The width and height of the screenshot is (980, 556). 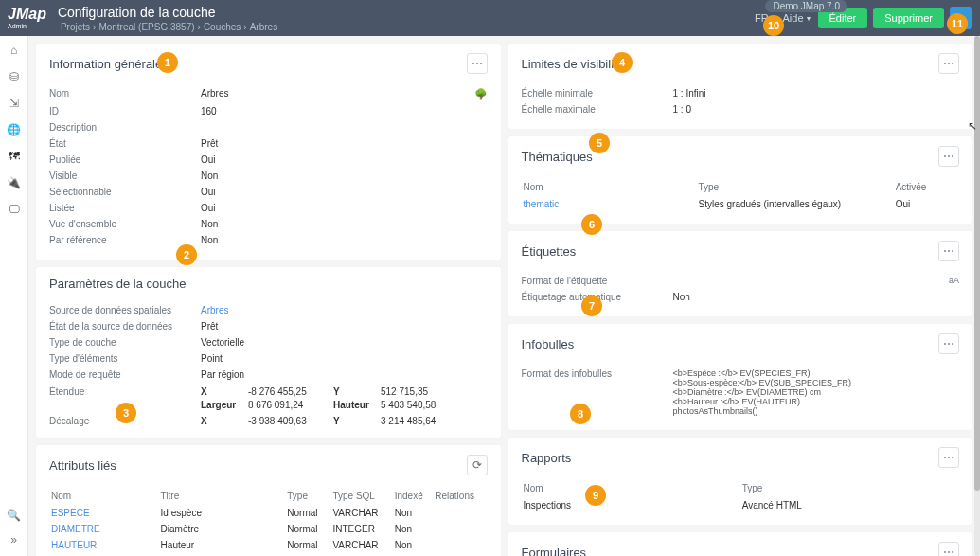 I want to click on sidebar-icon-database: ⛁, so click(x=14, y=77).